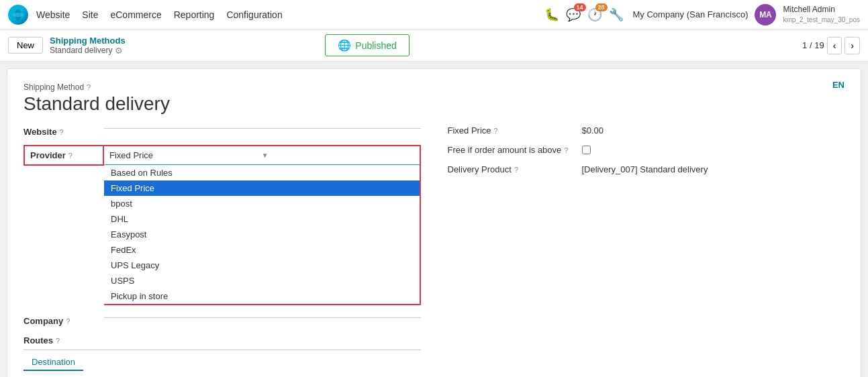  I want to click on company-field-row: Company ?, so click(222, 321).